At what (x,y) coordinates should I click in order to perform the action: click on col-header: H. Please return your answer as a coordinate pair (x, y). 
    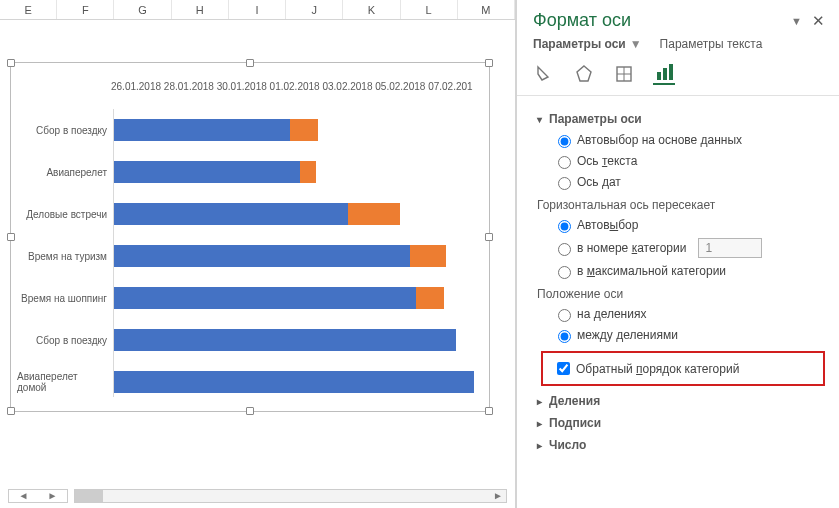
    Looking at the image, I should click on (200, 10).